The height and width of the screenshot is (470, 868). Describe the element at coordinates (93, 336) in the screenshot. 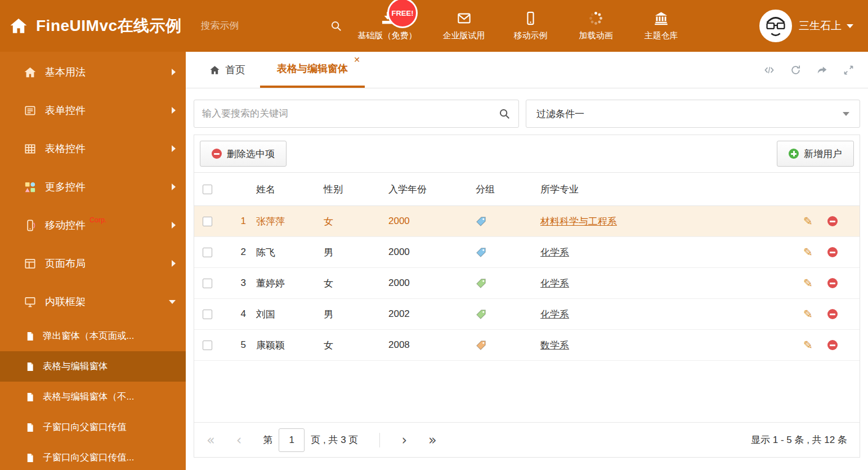

I see `sidebar-subitem-popup-window: 弹出窗体（本页面或...` at that location.